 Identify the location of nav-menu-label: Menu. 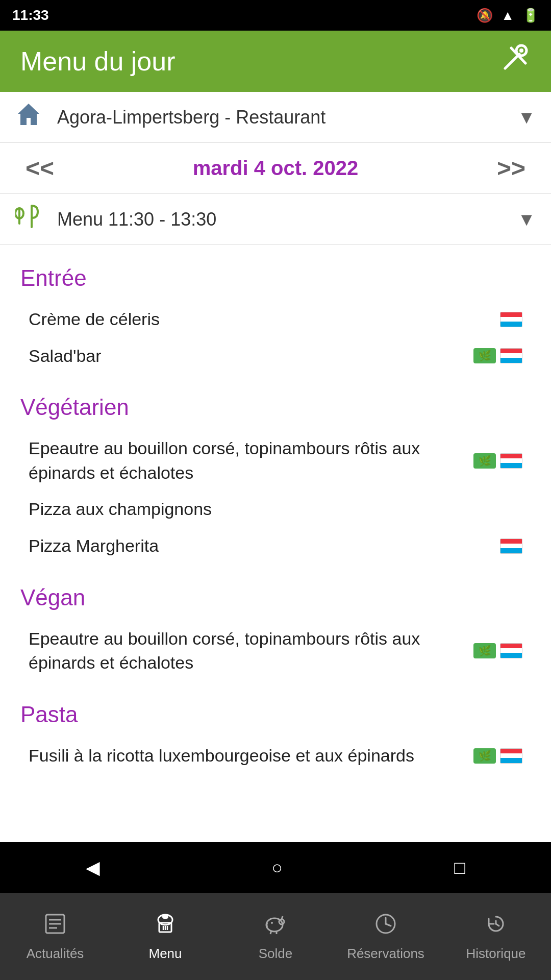
(165, 953).